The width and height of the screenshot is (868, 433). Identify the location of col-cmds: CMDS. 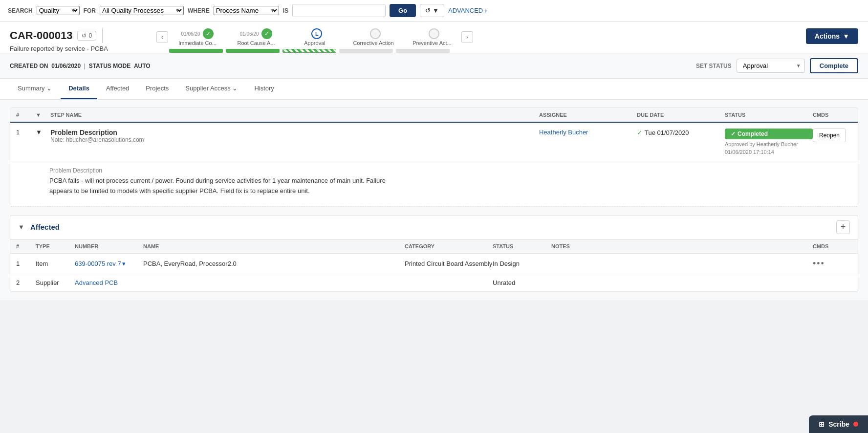
(832, 115).